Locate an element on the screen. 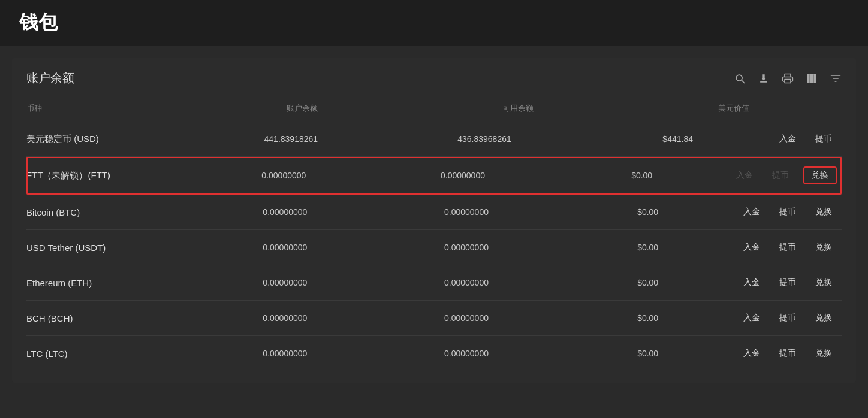 This screenshot has height=418, width=868. usd-value-usd: $441.84 is located at coordinates (677, 139).